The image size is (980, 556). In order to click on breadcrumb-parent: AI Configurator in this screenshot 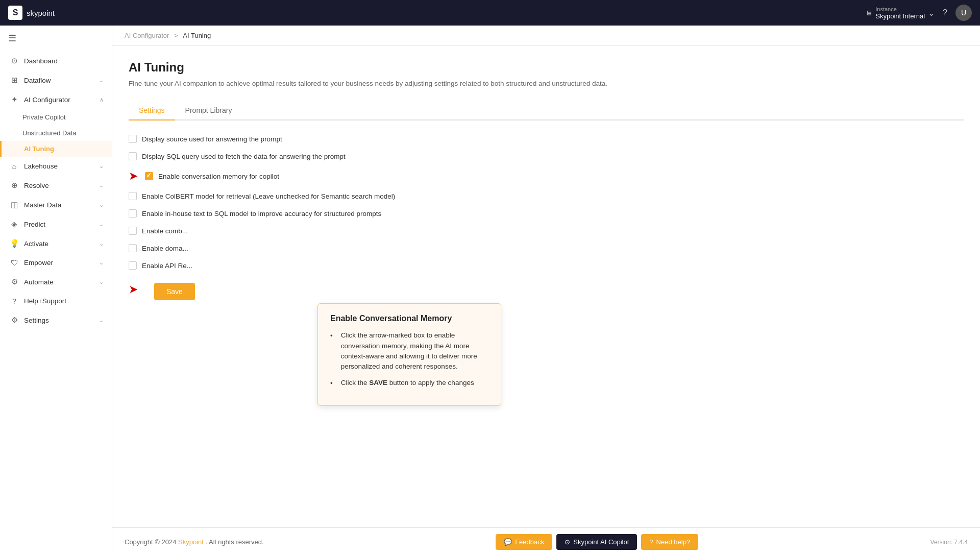, I will do `click(147, 36)`.